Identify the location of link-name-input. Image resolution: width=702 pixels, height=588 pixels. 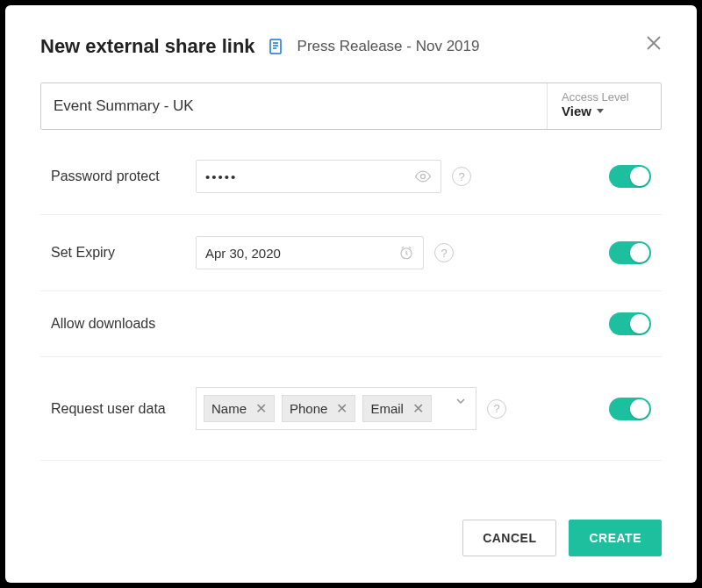
(294, 106).